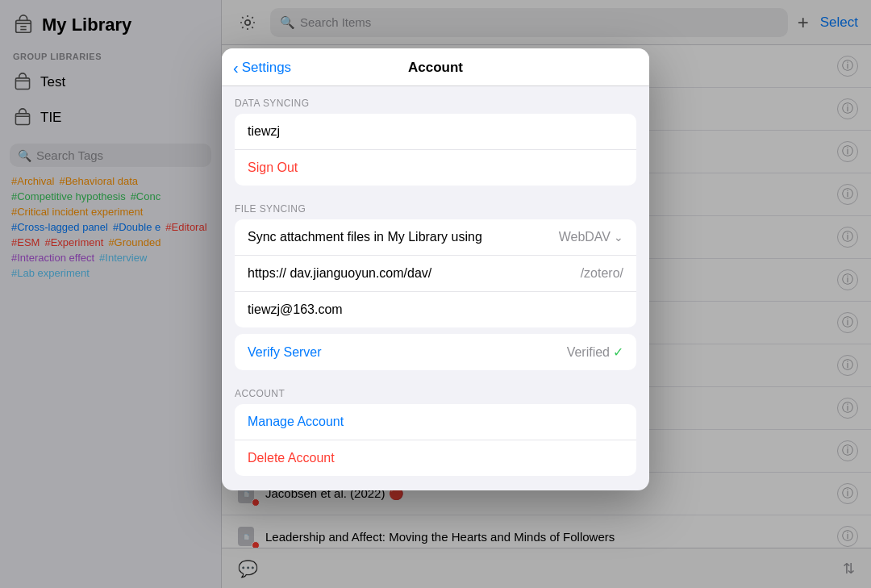 This screenshot has width=871, height=588. What do you see at coordinates (436, 423) in the screenshot?
I see `manage-account-row: Manage Account` at bounding box center [436, 423].